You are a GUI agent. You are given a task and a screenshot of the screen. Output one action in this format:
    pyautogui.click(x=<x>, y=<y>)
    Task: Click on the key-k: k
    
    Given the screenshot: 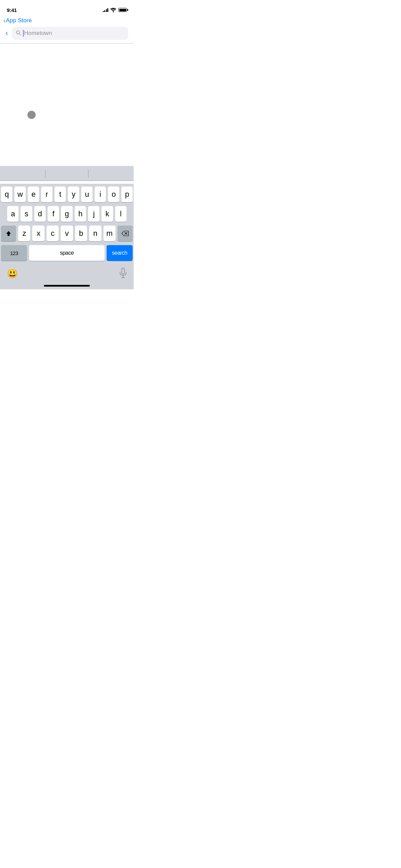 What is the action you would take?
    pyautogui.click(x=107, y=214)
    